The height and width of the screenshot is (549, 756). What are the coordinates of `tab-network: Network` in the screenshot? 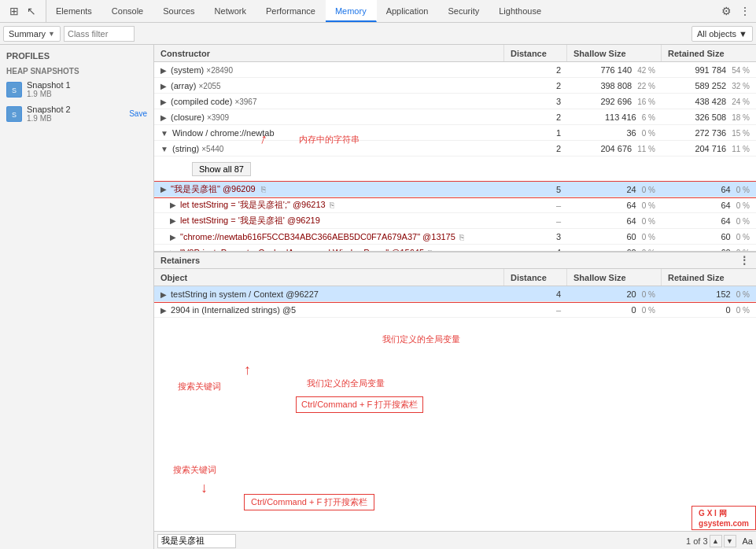 It's located at (231, 11).